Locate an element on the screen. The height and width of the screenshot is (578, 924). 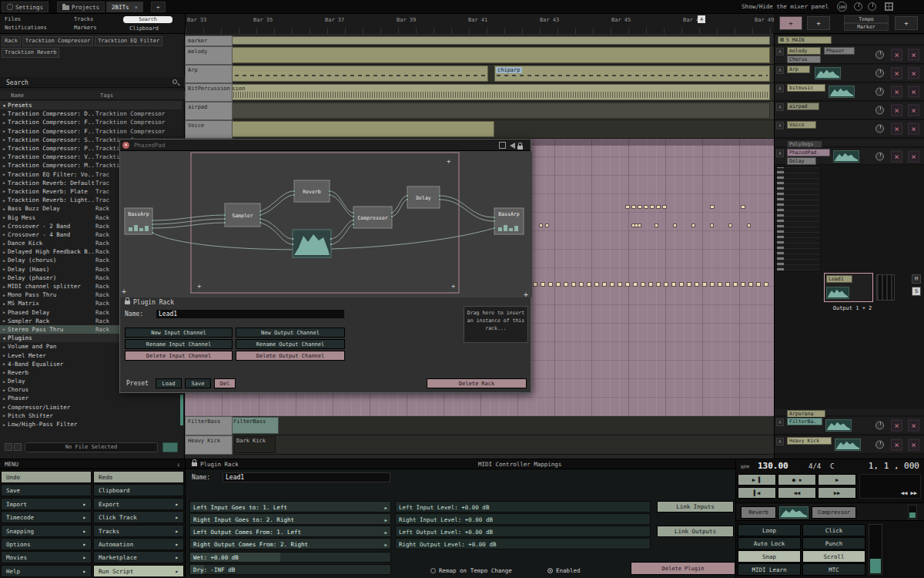
midi-overview is located at coordinates (798, 219).